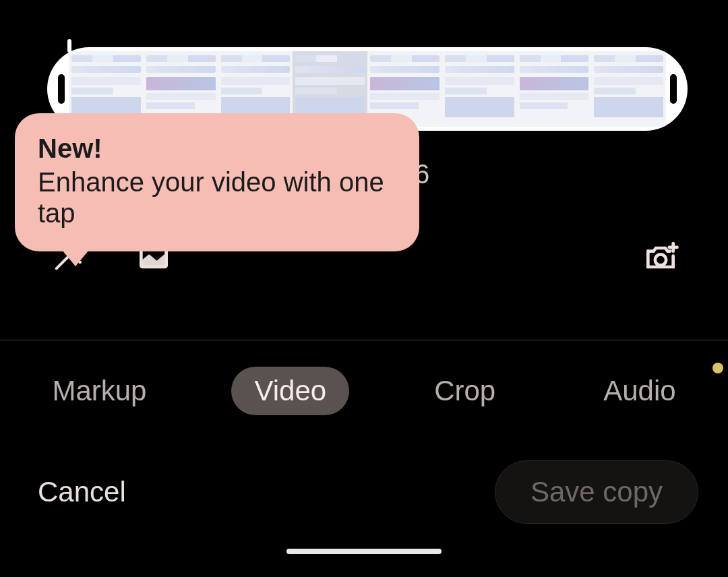  Describe the element at coordinates (214, 148) in the screenshot. I see `tooltip-title: New!` at that location.